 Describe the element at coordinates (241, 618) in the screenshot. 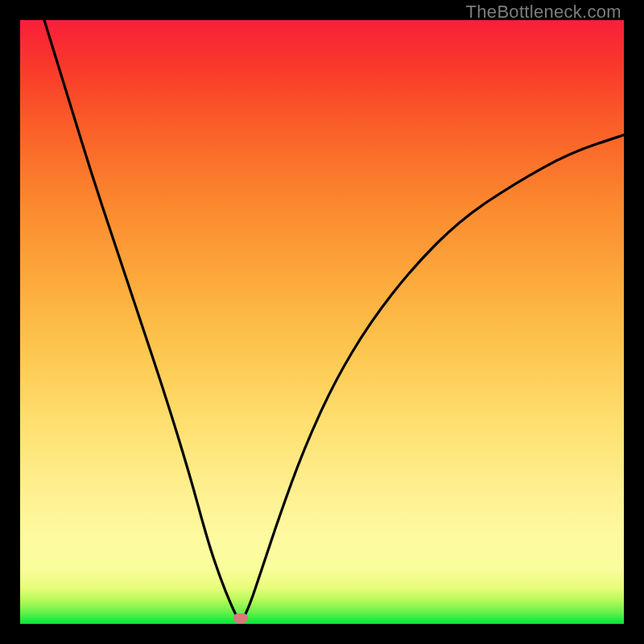

I see `optimal-point-marker` at that location.